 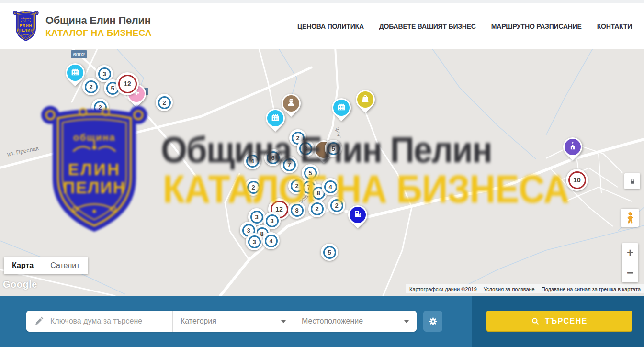 What do you see at coordinates (82, 26) in the screenshot?
I see `site-logo: Община Елин Пелин КАТАЛОГ НА БИЗНЕСА` at bounding box center [82, 26].